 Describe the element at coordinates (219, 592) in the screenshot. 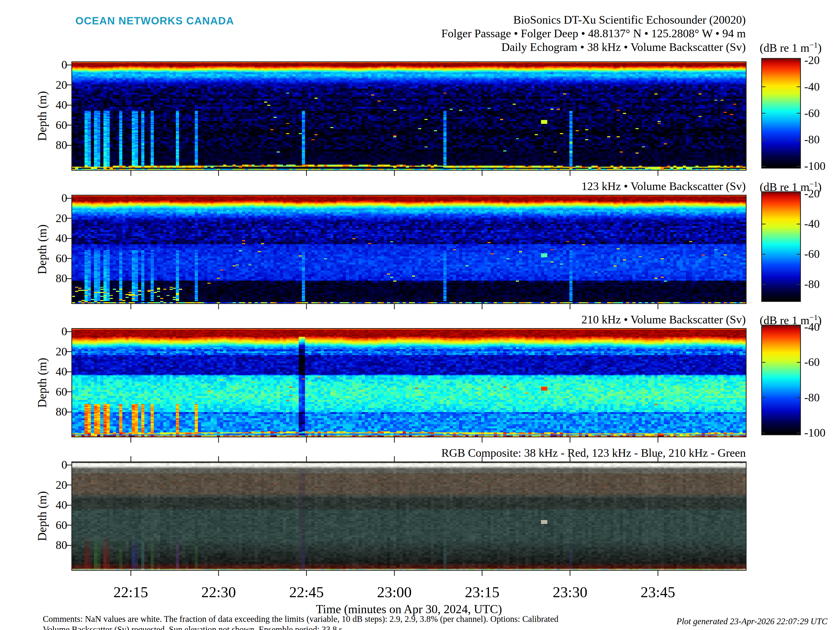

I see `x-tick-label: 22:30` at that location.